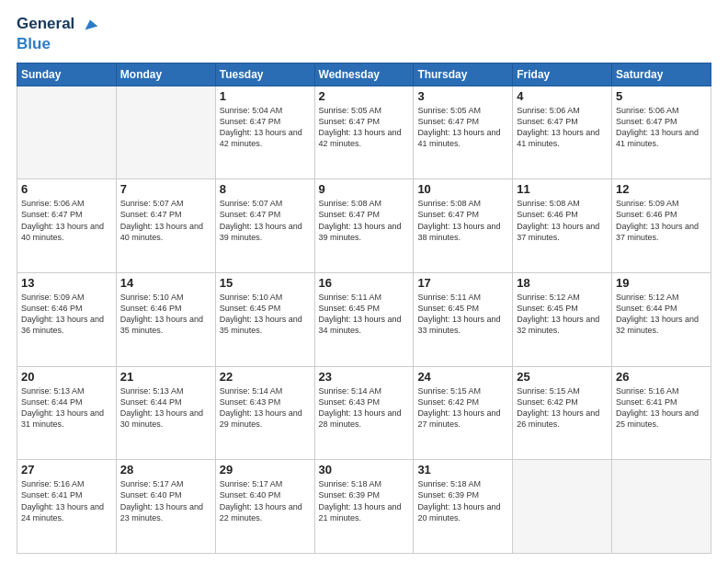  Describe the element at coordinates (662, 377) in the screenshot. I see `day-number: 26` at that location.